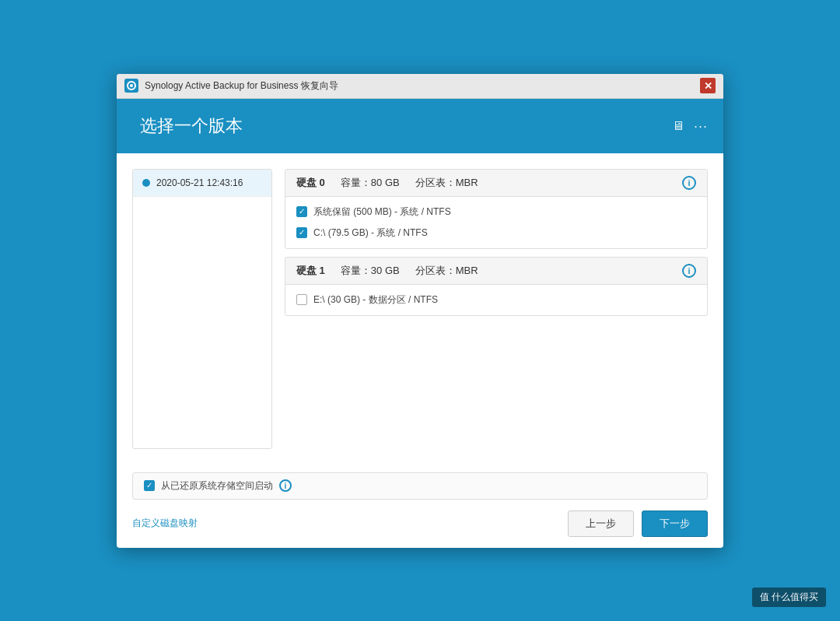 The height and width of the screenshot is (621, 840). I want to click on dialog-footer: 自定义磁盘映射 上一步 下一步, so click(420, 524).